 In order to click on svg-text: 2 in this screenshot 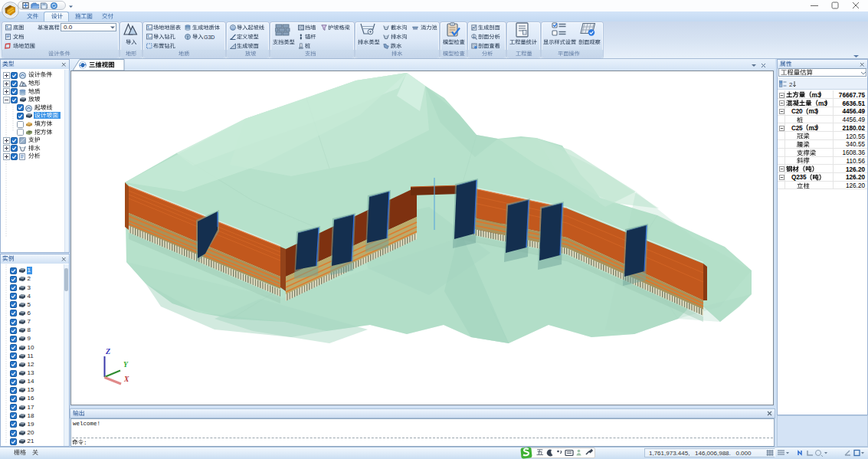, I will do `click(791, 84)`.